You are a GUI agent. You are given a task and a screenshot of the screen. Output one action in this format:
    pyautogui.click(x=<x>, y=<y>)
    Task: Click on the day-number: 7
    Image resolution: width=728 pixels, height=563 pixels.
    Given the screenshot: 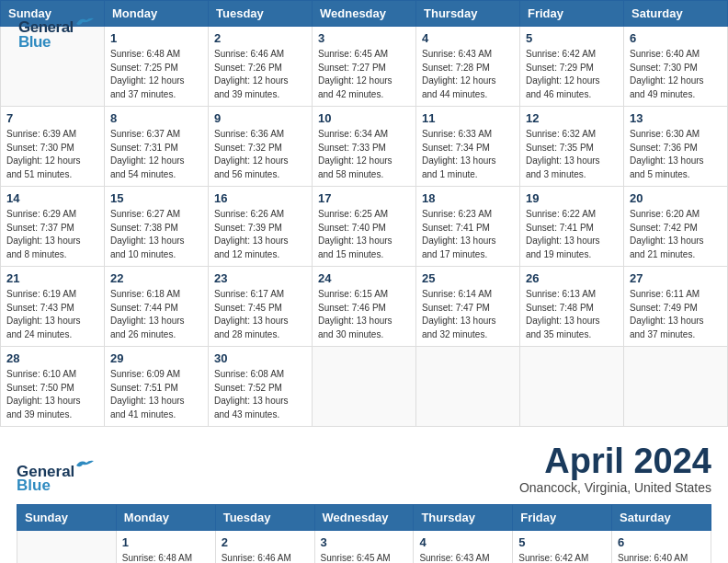 What is the action you would take?
    pyautogui.click(x=52, y=118)
    